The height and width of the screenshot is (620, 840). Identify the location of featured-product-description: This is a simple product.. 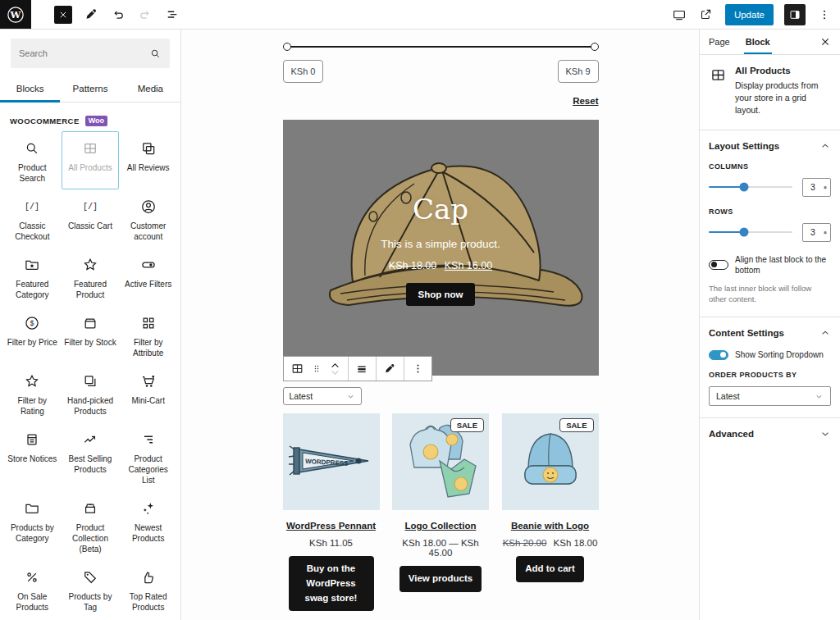
(441, 244).